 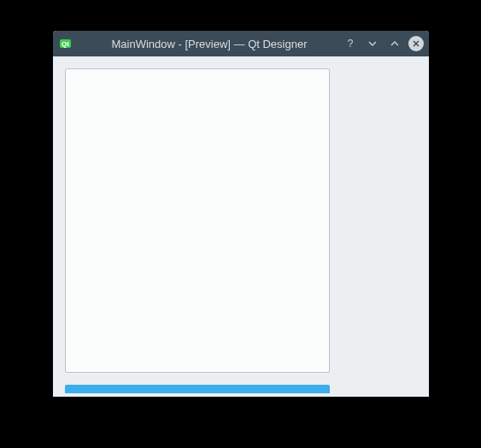 What do you see at coordinates (416, 44) in the screenshot?
I see `close-icon` at bounding box center [416, 44].